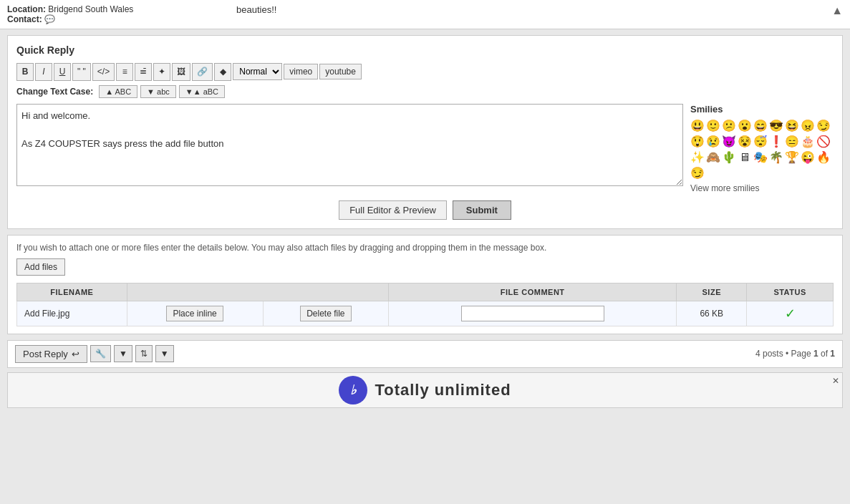 This screenshot has height=504, width=850. Describe the element at coordinates (425, 210) in the screenshot. I see `editor-bottom-row: Full Editor & Preview Submit` at that location.